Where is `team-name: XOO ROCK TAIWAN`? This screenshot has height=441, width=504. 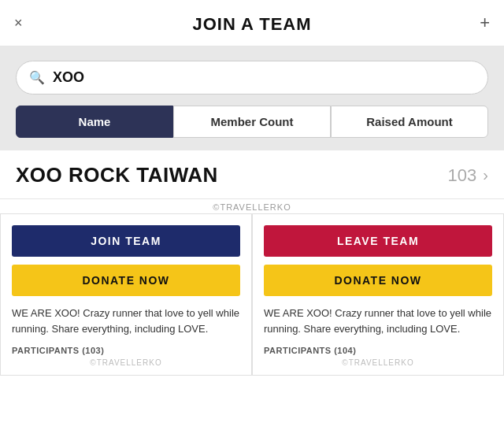
team-name: XOO ROCK TAIWAN is located at coordinates (117, 175).